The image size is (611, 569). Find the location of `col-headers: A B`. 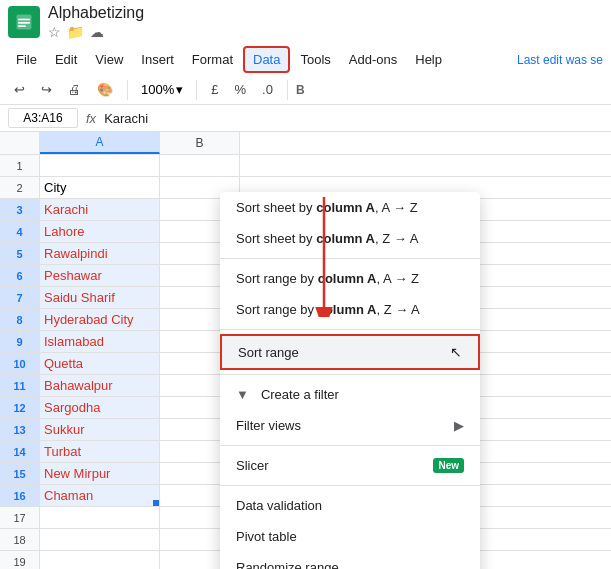

col-headers: A B is located at coordinates (306, 144).